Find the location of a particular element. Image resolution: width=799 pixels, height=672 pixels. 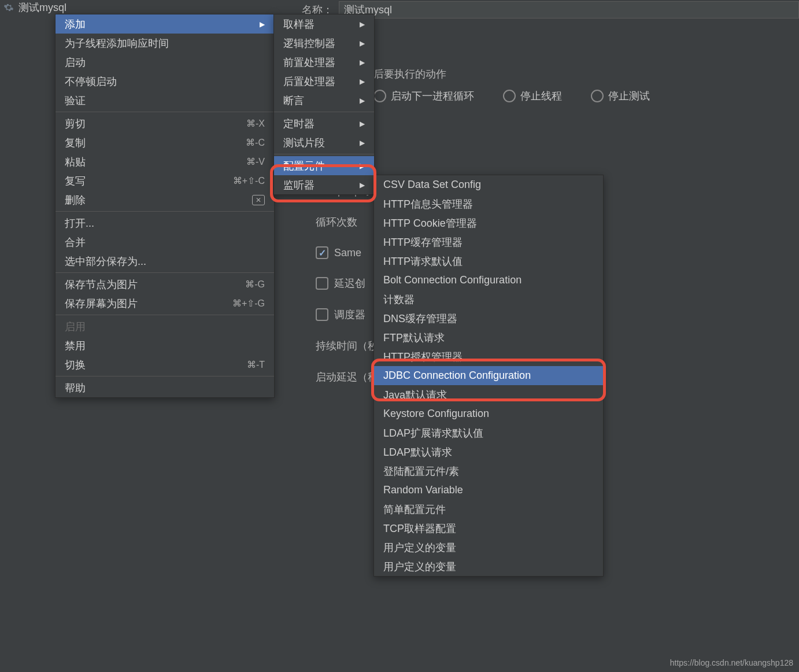

menu-item-enable: 启用 is located at coordinates (165, 326).